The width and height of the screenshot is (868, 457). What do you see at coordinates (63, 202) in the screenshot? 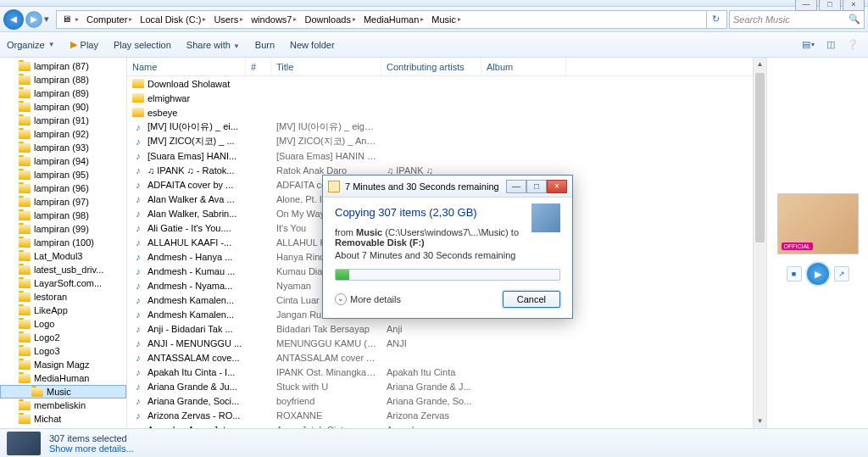
I see `tree-item: lampiran (97)` at bounding box center [63, 202].